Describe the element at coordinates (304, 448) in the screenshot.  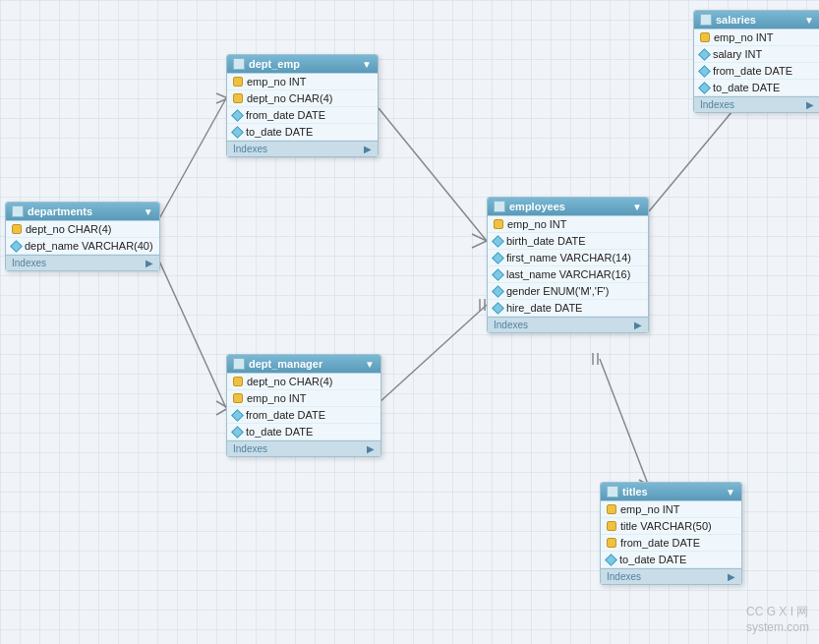
I see `dept-manager-indexes: Indexes ▶` at that location.